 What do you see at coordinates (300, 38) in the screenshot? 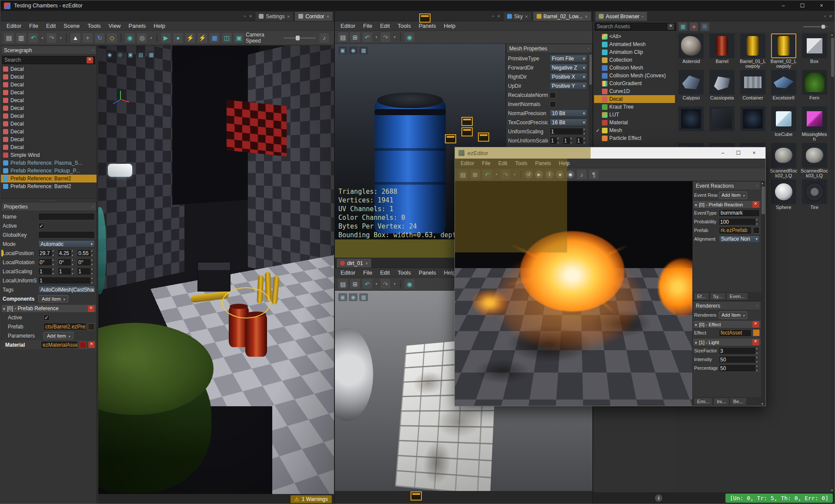
I see `camera-speed-slider` at bounding box center [300, 38].